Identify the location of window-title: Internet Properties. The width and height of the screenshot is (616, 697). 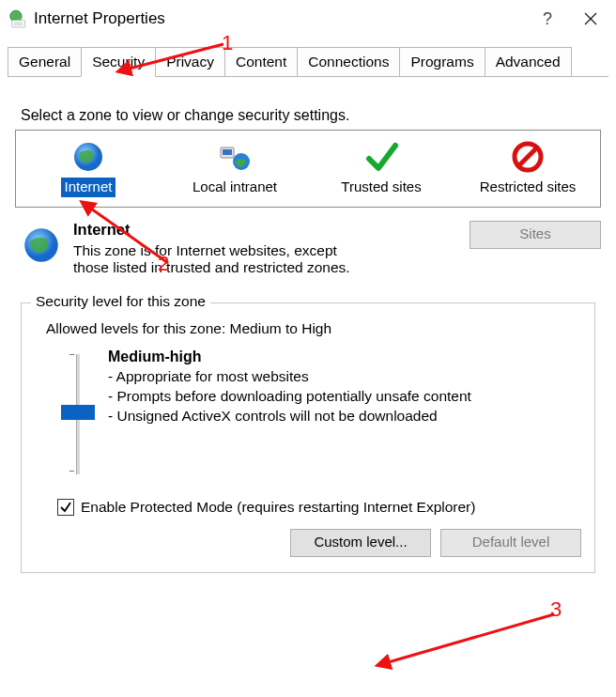
(277, 19).